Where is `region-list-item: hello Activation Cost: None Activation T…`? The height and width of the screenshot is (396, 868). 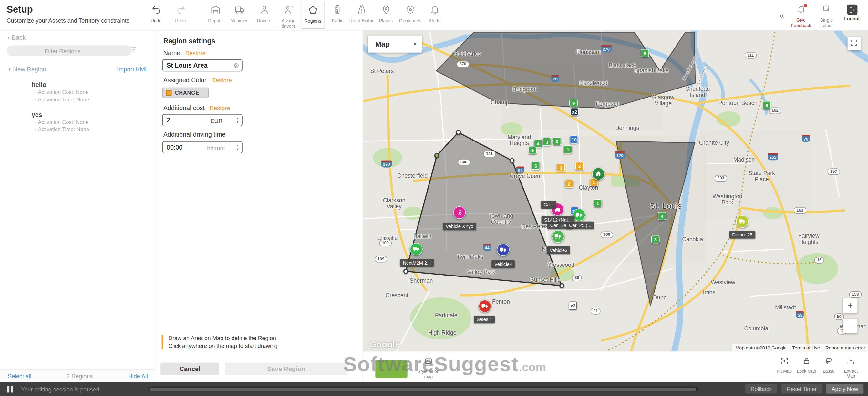 region-list-item: hello Activation Cost: None Activation T… is located at coordinates (78, 92).